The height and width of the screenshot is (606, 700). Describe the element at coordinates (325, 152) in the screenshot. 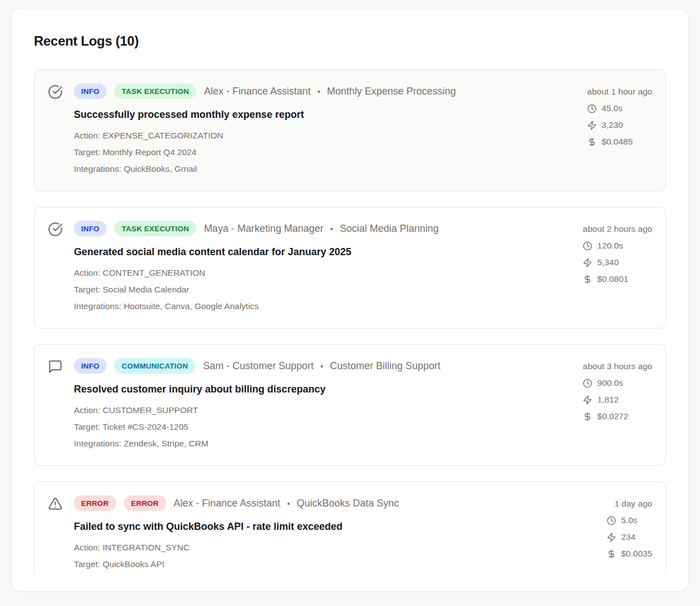

I see `log-details: Action: EXPENSE_CATEGORIZATION Target: M…` at that location.